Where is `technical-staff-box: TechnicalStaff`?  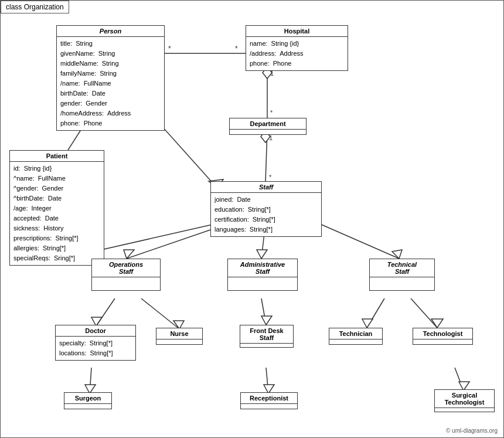
technical-staff-box: TechnicalStaff is located at coordinates (402, 274).